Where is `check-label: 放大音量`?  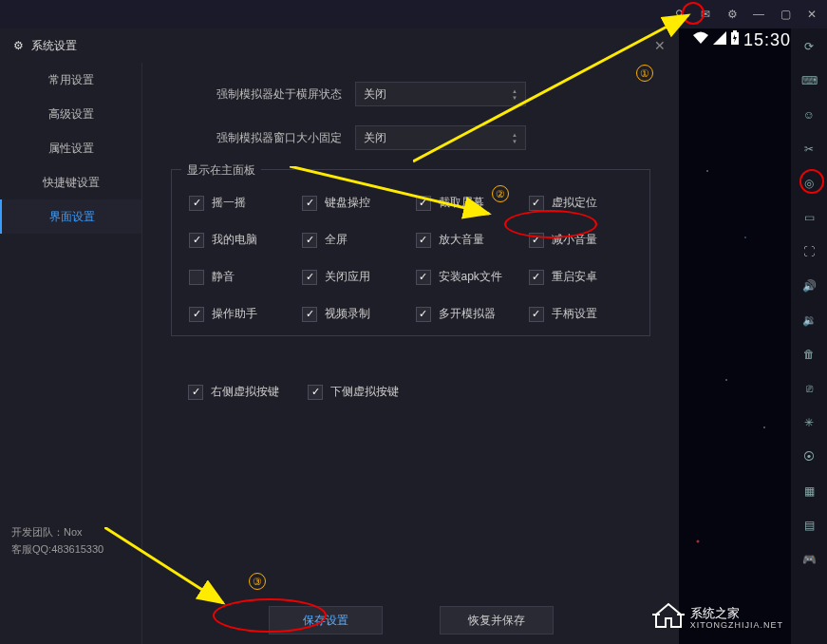 check-label: 放大音量 is located at coordinates (461, 239).